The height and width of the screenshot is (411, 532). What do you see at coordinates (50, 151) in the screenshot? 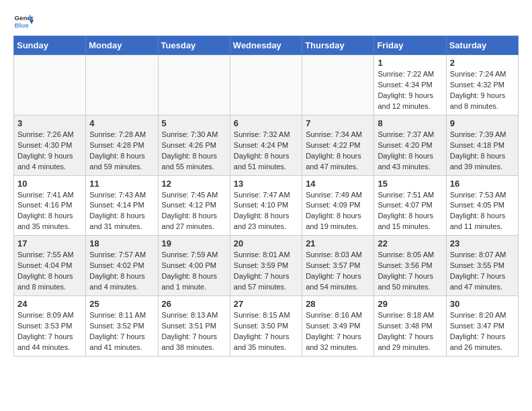
I see `day-info: Sunrise: 7:26 AM Sunset: 4:30 PM Dayligh…` at bounding box center [50, 151].